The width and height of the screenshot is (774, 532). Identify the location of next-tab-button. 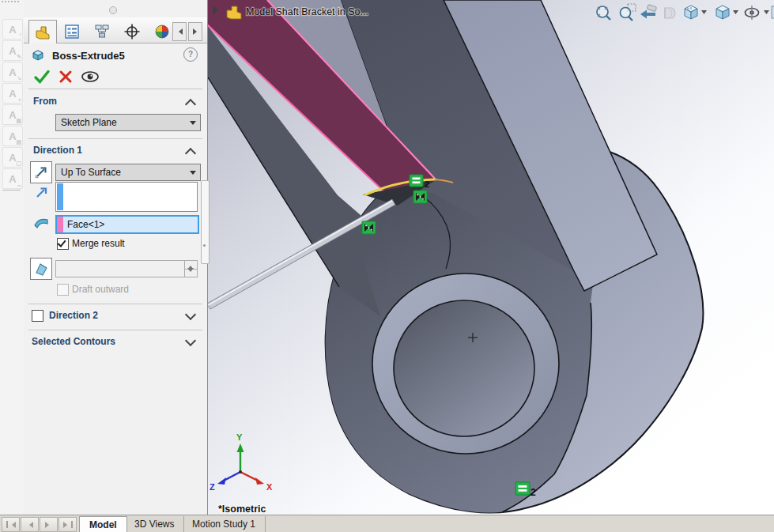
(49, 525).